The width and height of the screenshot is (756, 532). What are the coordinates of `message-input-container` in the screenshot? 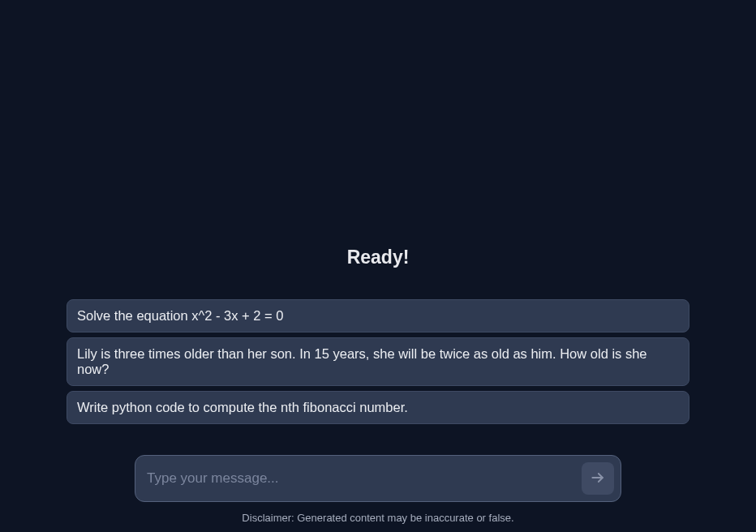 It's located at (378, 478).